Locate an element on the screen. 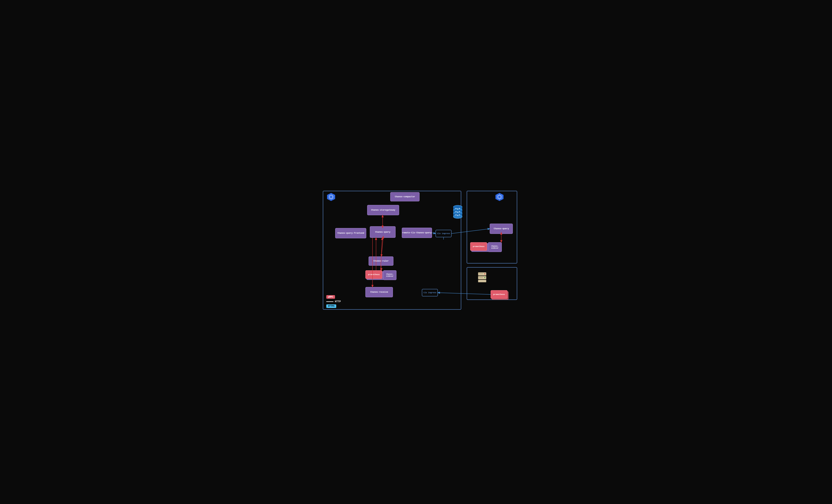  k8s-logo-main is located at coordinates (331, 197).